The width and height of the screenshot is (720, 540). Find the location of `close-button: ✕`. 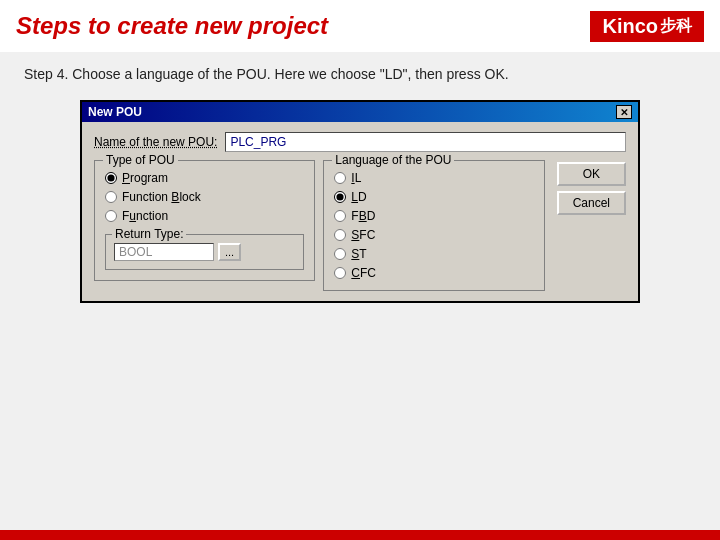

close-button: ✕ is located at coordinates (624, 112).